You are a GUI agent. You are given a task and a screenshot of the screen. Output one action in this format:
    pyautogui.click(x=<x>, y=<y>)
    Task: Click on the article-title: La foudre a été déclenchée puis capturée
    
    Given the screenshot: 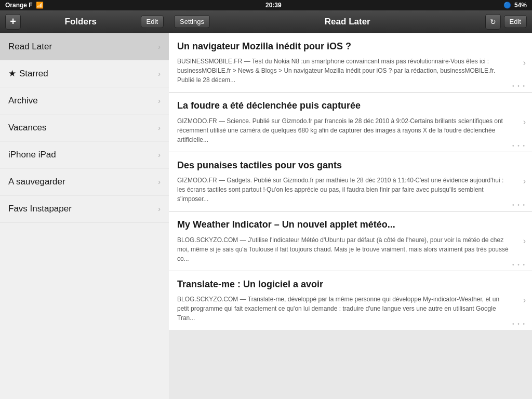 What is the action you would take?
    pyautogui.click(x=344, y=106)
    